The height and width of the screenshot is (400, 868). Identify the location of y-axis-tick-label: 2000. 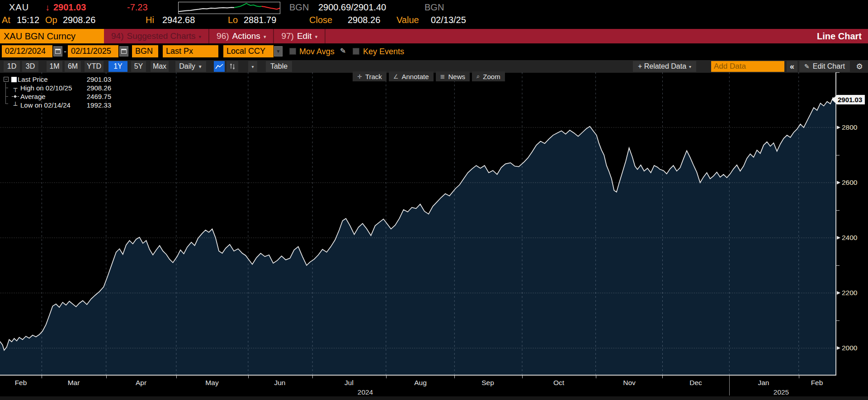
(847, 348).